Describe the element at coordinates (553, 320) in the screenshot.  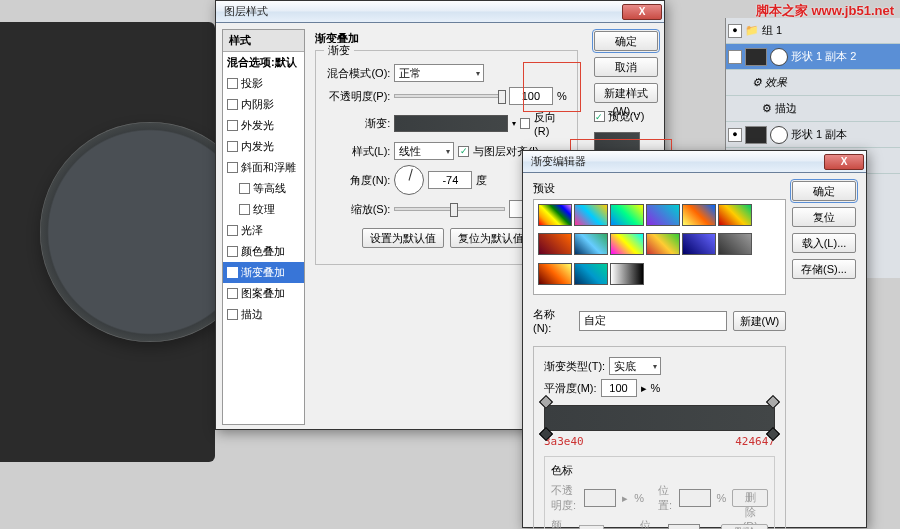
I see `name-label: 名称(N):` at that location.